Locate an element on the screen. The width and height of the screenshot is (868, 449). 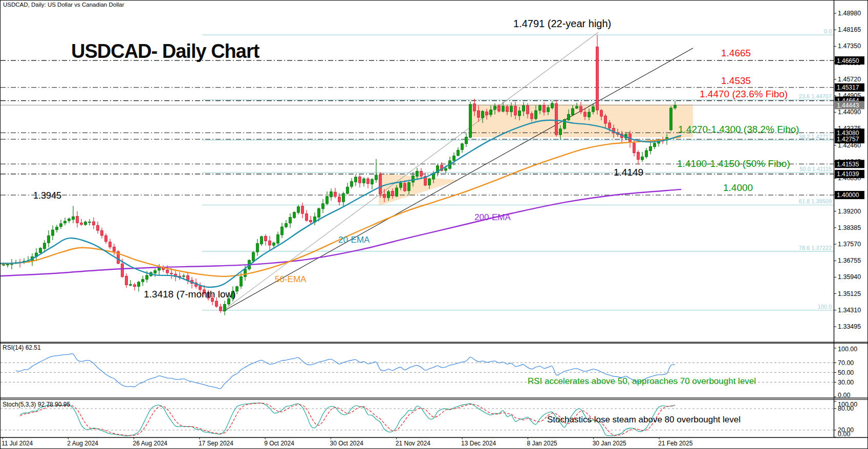
fibo-label-0.0: 0.0 is located at coordinates (828, 31).